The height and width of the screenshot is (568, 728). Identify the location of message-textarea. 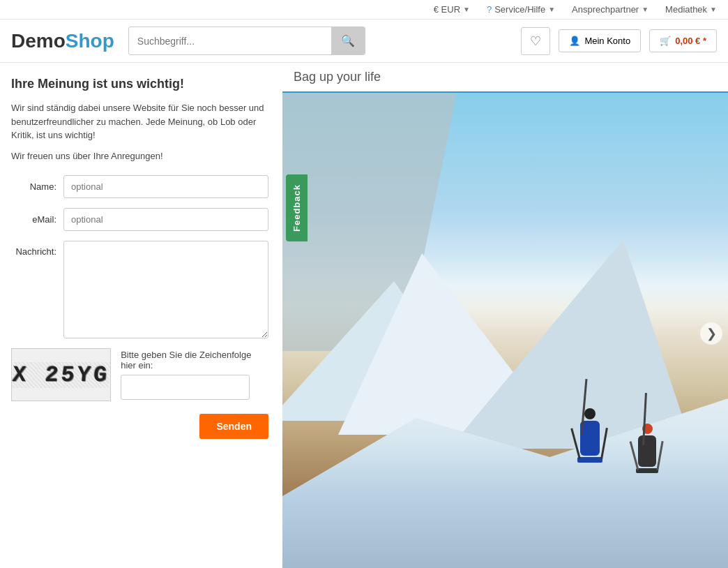
(166, 290).